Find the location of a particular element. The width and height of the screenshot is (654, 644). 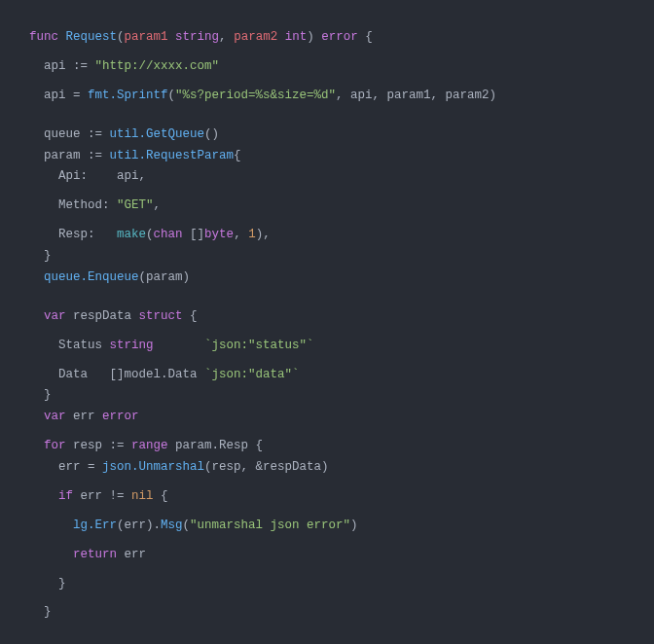

code-line: api = fmt.Sprintf("%s?period=%s&size=%d"… is located at coordinates (327, 96).